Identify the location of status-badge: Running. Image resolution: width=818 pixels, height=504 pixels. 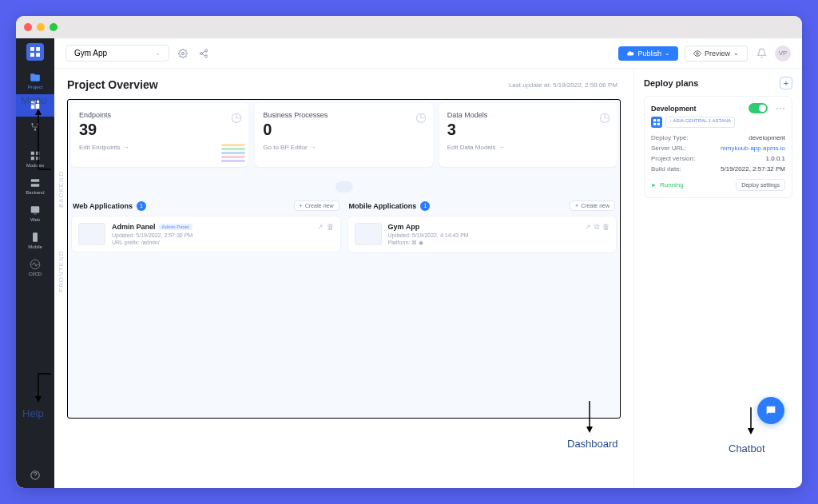
(668, 185).